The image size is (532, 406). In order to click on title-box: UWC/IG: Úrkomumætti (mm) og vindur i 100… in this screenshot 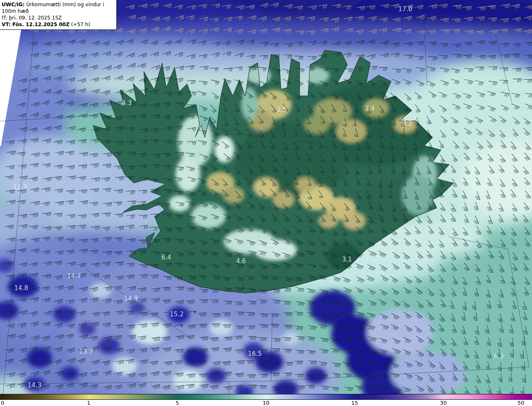, I will do `click(58, 15)`.